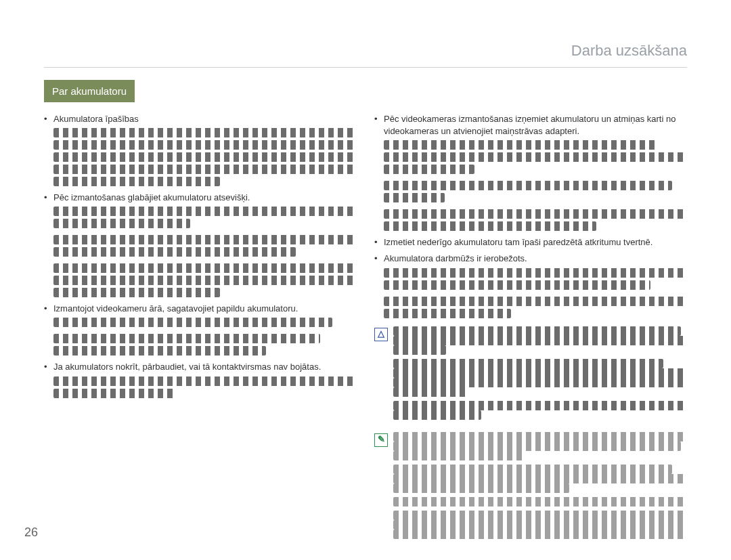 The width and height of the screenshot is (731, 560). I want to click on bullet-item: • Pēc izmantošanas glabājiet akumulatoru…, so click(200, 198).